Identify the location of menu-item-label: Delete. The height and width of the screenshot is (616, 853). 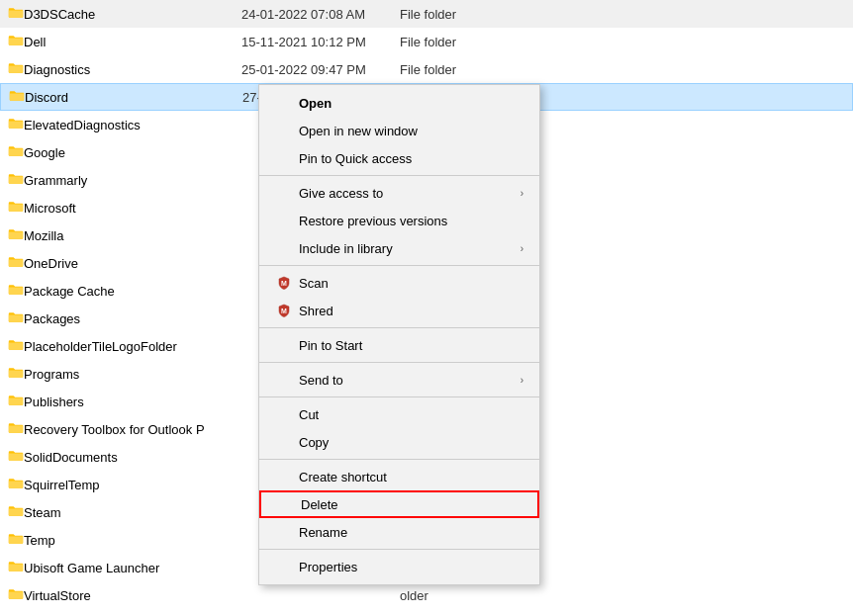
(412, 504).